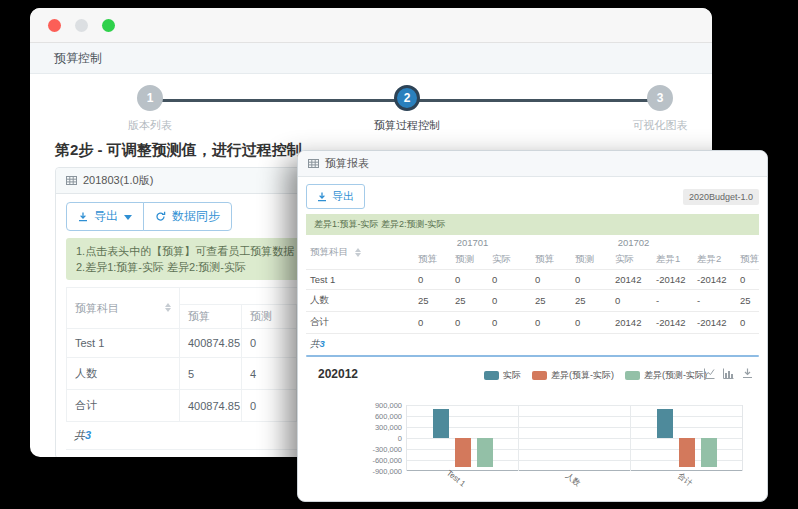  Describe the element at coordinates (532, 323) in the screenshot. I see `table-row: 合计 0 0 0 0 0 20142 -20142 -20142 0` at that location.